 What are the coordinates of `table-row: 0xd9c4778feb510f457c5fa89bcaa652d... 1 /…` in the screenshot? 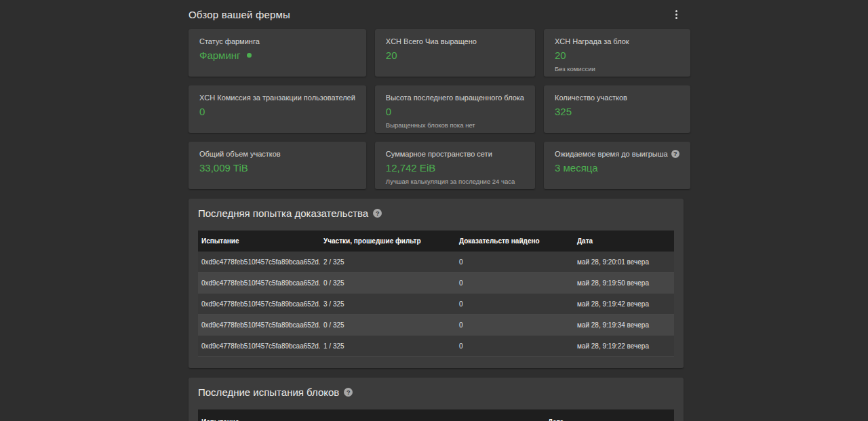 It's located at (436, 346).